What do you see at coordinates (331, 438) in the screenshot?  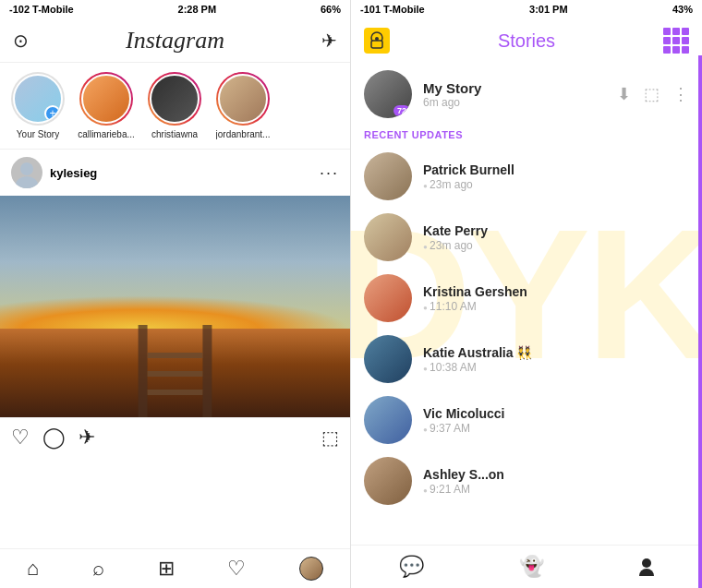 I see `bookmark-icon: ⬚` at bounding box center [331, 438].